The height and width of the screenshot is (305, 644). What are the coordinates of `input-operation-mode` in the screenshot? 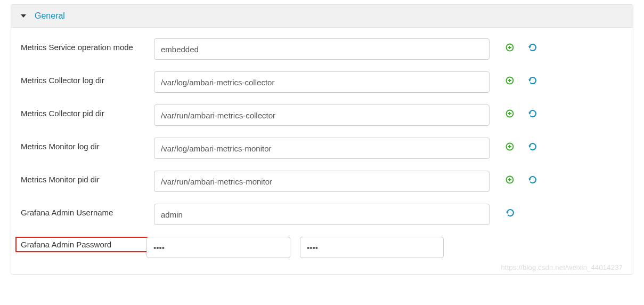 It's located at (322, 49).